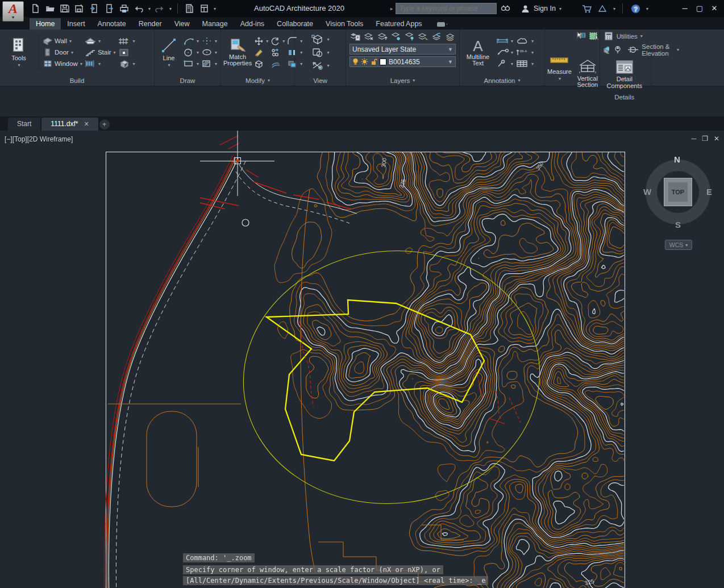  I want to click on match-properties-button: Match Properties, so click(238, 52).